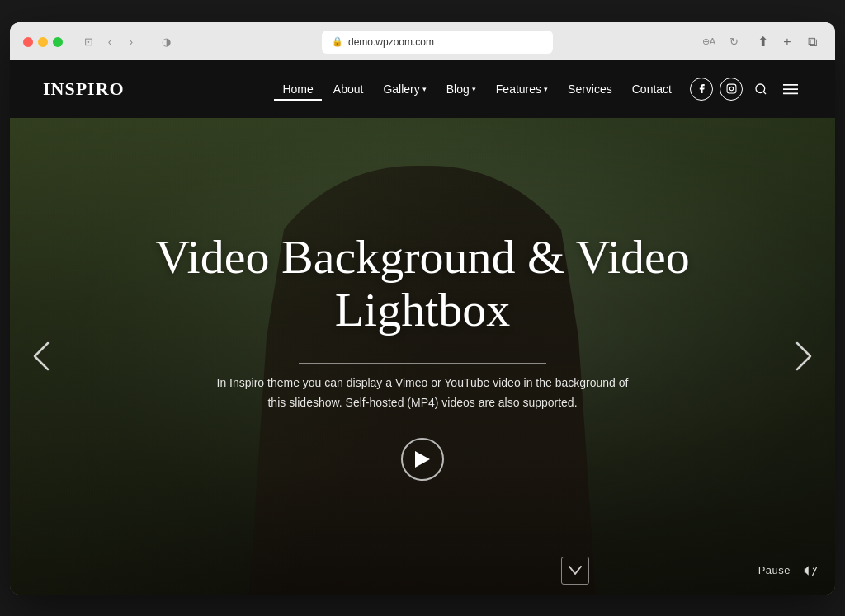 The height and width of the screenshot is (616, 845). Describe the element at coordinates (709, 42) in the screenshot. I see `translate-icon: ⊕A` at that location.